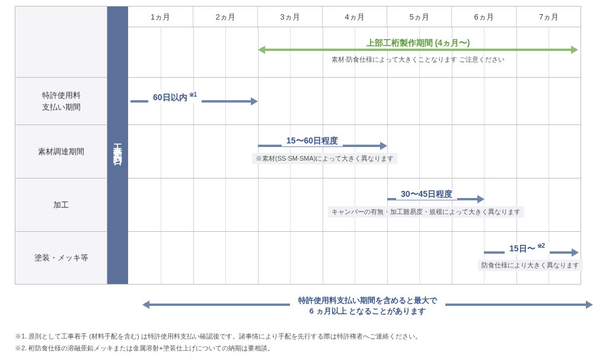  I want to click on arrow-r2-sub: ※素材(SS·SM·SMA)によって大きく異なります, so click(325, 159).